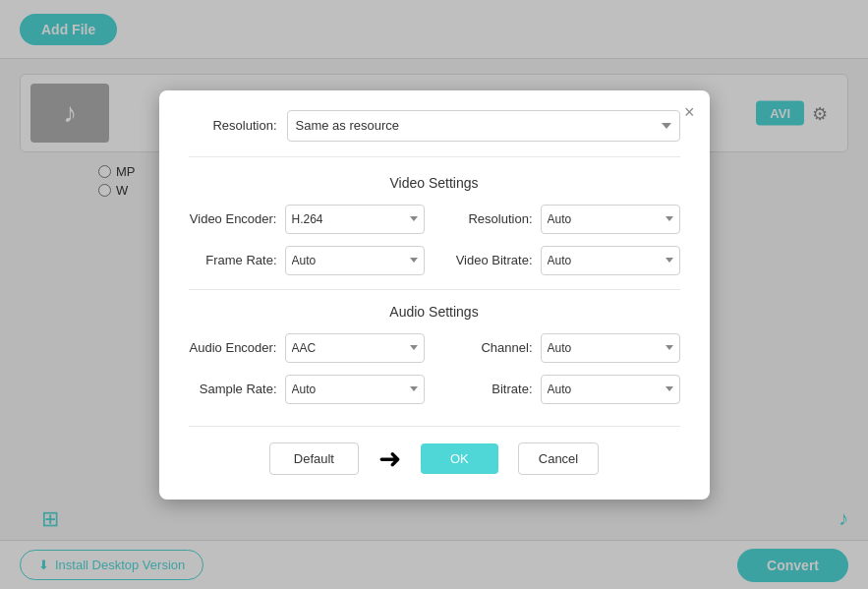  Describe the element at coordinates (355, 389) in the screenshot. I see `sample-rate-select: Auto` at that location.